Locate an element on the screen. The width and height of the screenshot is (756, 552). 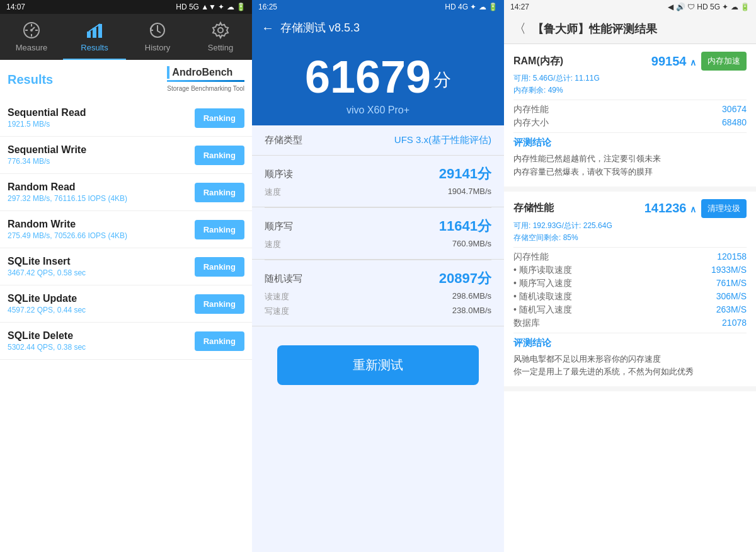
p2-title: 存储测试 v8.5.3 is located at coordinates (320, 28).